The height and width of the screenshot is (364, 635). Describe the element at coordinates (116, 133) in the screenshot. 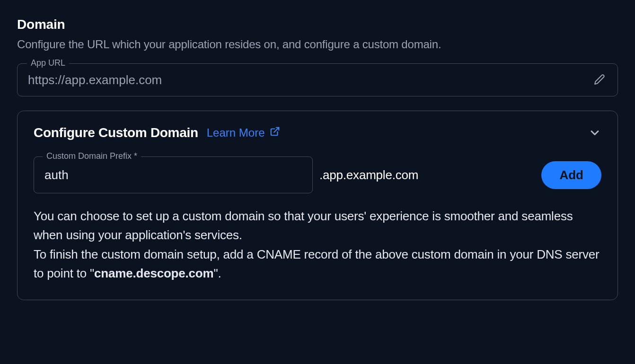

I see `custom-domain-title: Configure Custom Domain` at that location.